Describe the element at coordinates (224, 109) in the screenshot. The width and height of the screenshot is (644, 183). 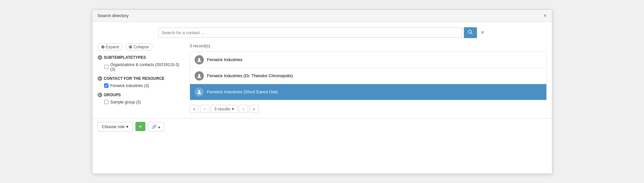
I see `pagination-results-button: 3 results ▾` at that location.